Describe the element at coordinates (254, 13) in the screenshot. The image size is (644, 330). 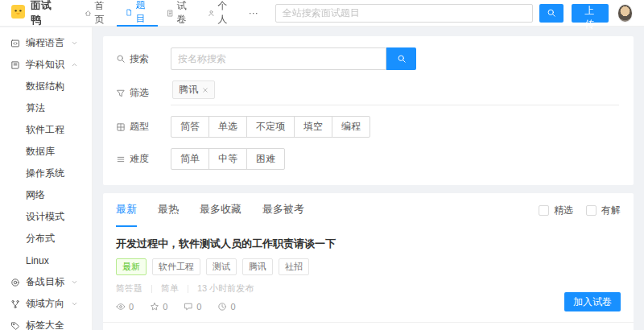
I see `nav-item-label: ···` at that location.